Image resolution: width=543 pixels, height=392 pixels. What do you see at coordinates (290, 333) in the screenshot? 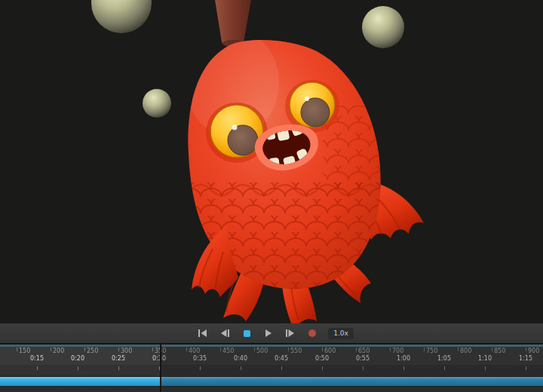
I see `step-forward-icon` at bounding box center [290, 333].